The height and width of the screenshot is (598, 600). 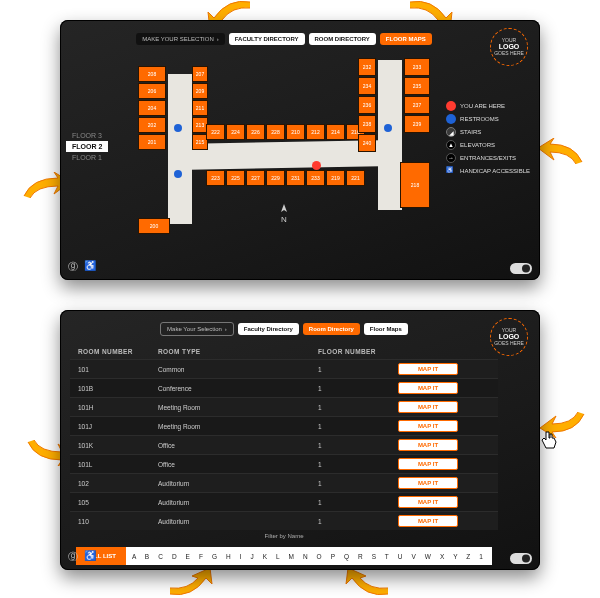 What do you see at coordinates (87, 136) in the screenshot?
I see `floor-3-button: FLOOR 3` at bounding box center [87, 136].